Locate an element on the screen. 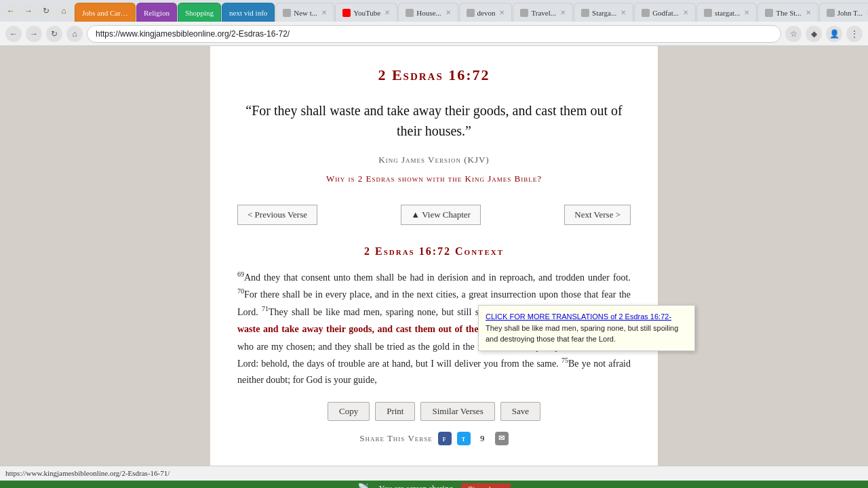 Image resolution: width=868 pixels, height=488 pixels. verse-num-69: 69 is located at coordinates (241, 274).